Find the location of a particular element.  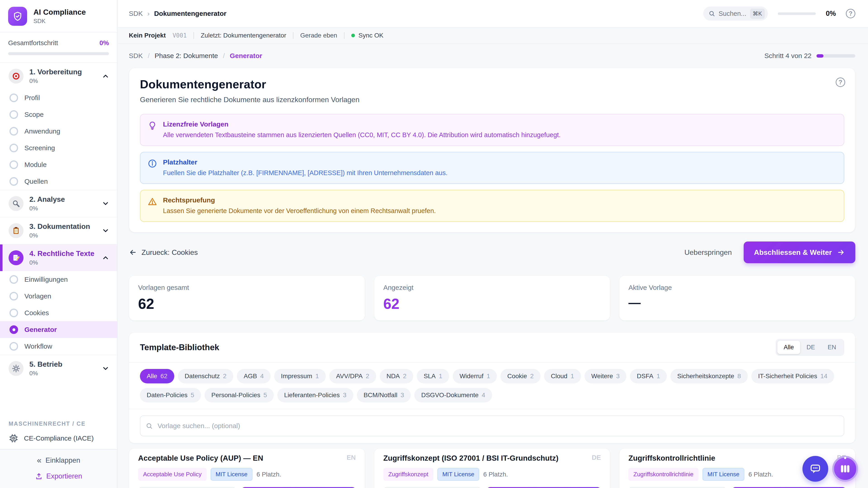

filter-chip-cookie: Cookie2 is located at coordinates (520, 376).